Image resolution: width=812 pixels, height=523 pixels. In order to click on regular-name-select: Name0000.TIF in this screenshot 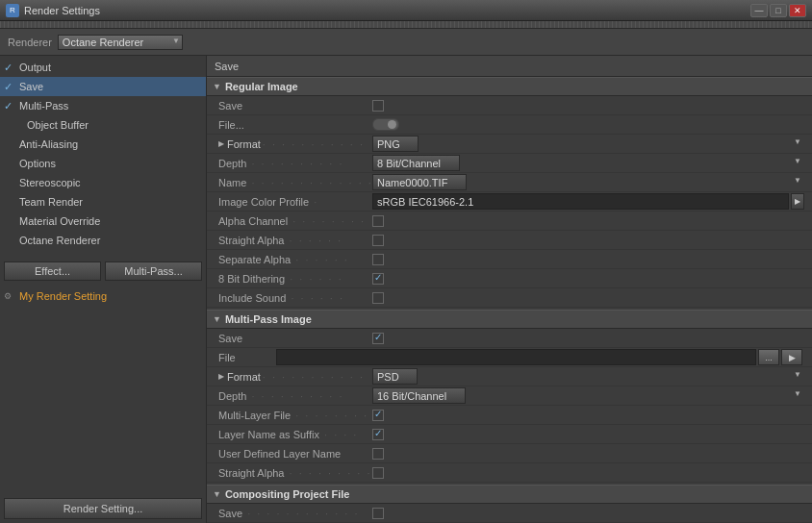, I will do `click(419, 183)`.